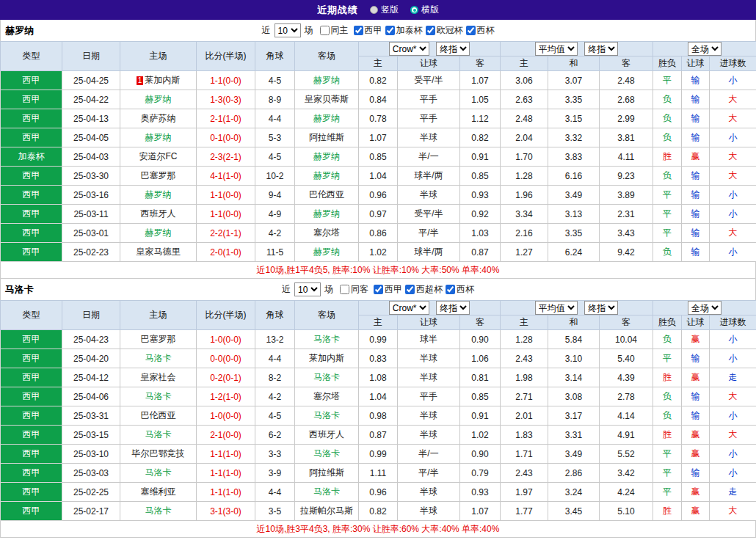 This screenshot has height=540, width=756. I want to click on away-team-cell: 塞尔塔, so click(327, 233).